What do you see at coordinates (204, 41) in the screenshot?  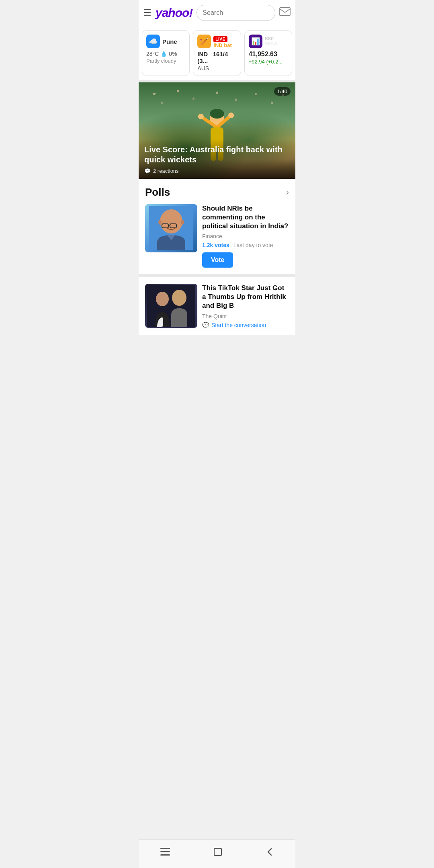 I see `cricket-icon: 🏏` at bounding box center [204, 41].